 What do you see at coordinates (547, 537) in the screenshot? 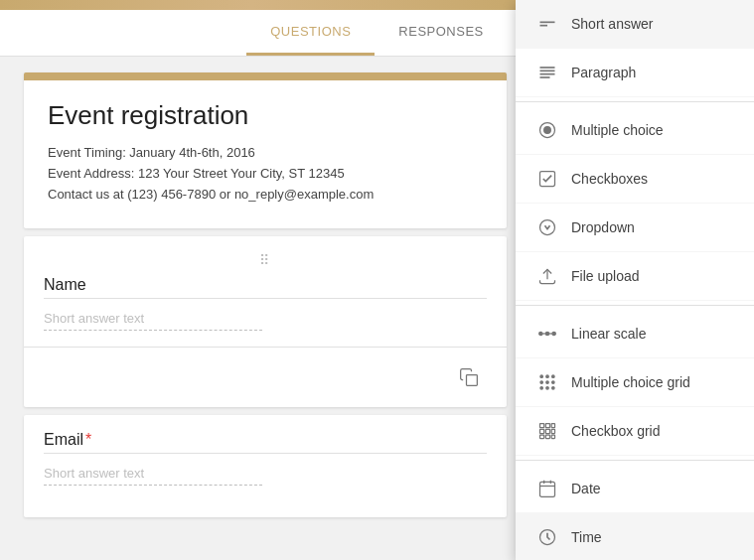
I see `time-icon` at bounding box center [547, 537].